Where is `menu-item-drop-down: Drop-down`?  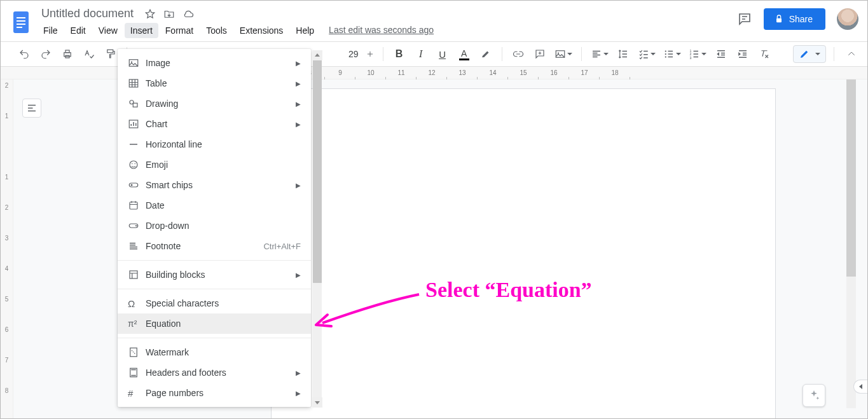 menu-item-drop-down: Drop-down is located at coordinates (214, 226).